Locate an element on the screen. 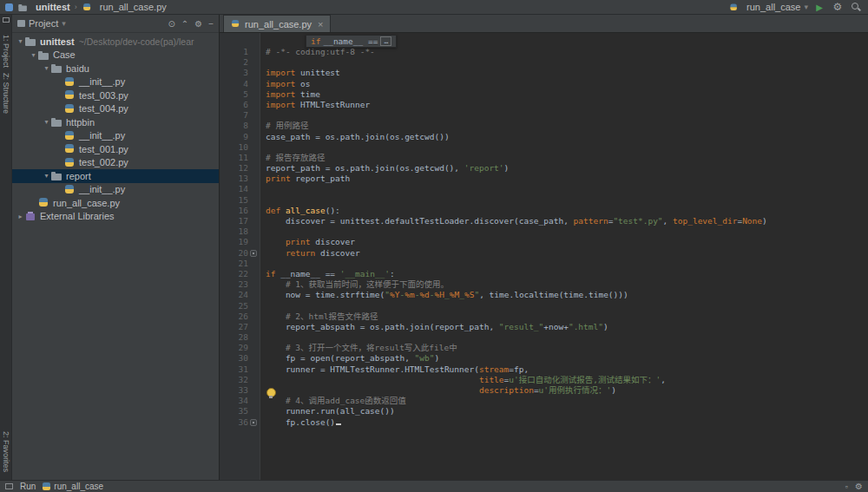 The image size is (868, 492). tree-item-report: ▾report is located at coordinates (115, 176).